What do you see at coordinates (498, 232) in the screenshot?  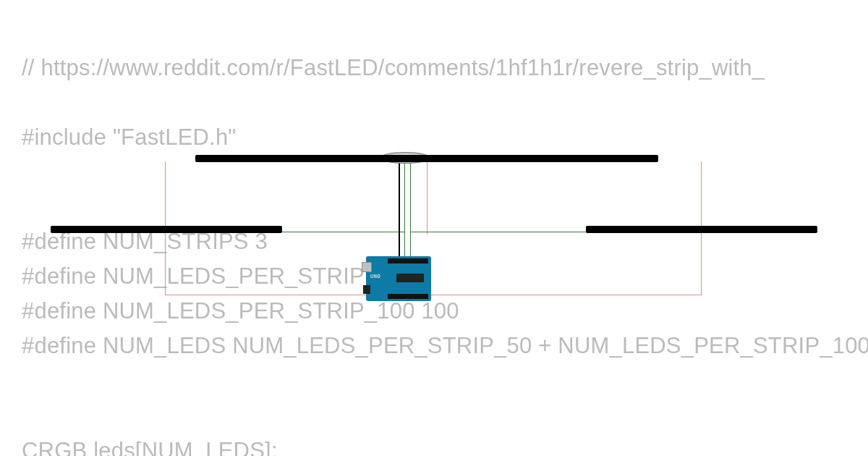 I see `wire-data-right` at bounding box center [498, 232].